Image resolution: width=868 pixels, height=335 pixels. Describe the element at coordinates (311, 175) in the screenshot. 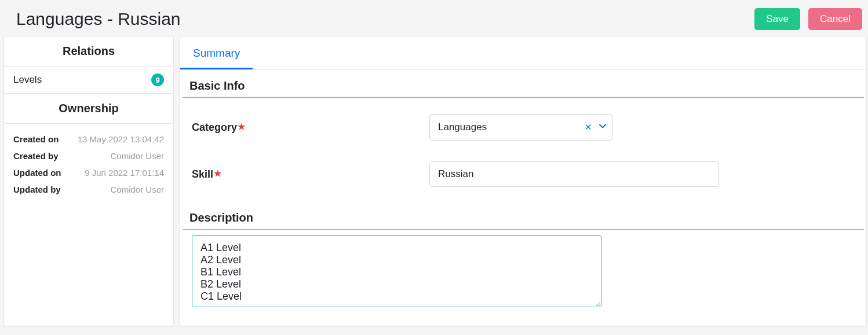

I see `skill-label: Skill★` at that location.